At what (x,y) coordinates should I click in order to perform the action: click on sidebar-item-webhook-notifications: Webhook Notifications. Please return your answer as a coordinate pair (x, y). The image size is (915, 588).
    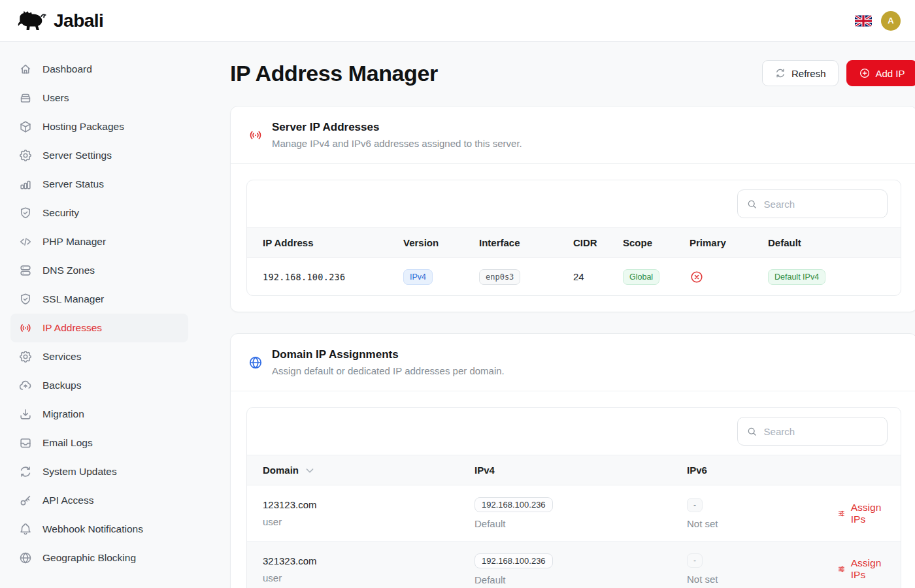
    Looking at the image, I should click on (99, 529).